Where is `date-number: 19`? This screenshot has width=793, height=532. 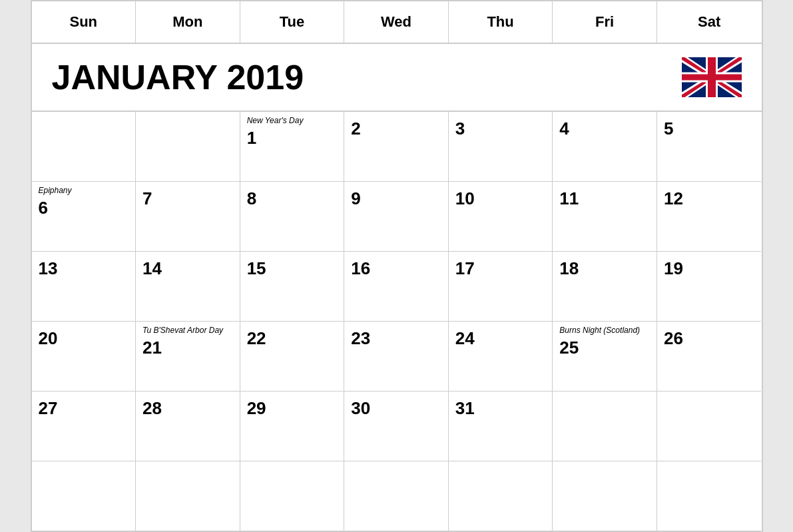 date-number: 19 is located at coordinates (710, 269).